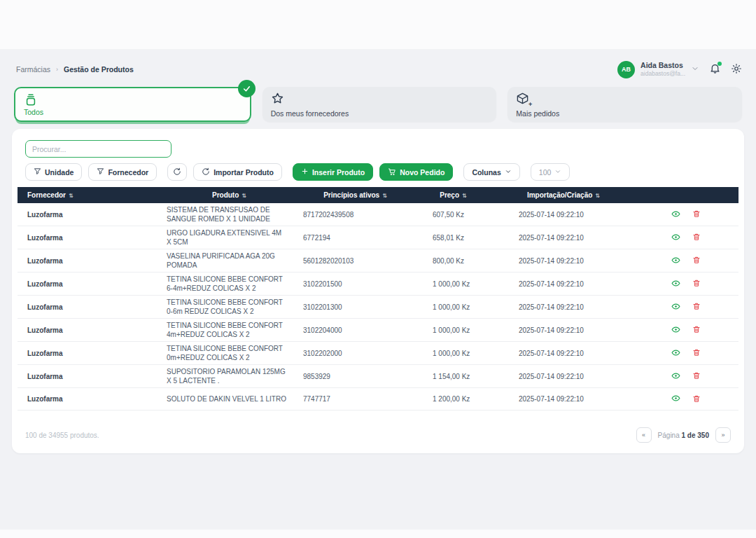 This screenshot has height=538, width=756. I want to click on refresh-button, so click(177, 172).